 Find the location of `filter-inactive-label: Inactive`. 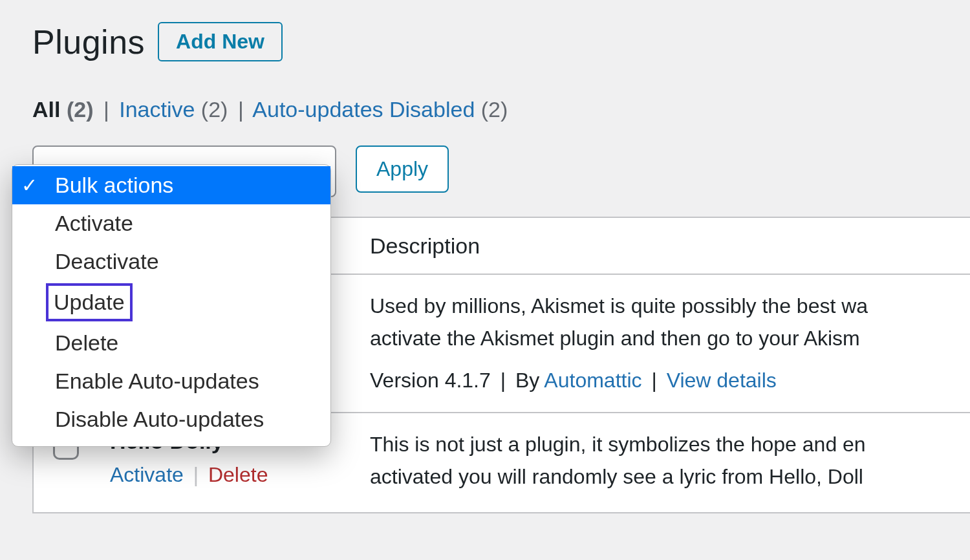

filter-inactive-label: Inactive is located at coordinates (156, 109).